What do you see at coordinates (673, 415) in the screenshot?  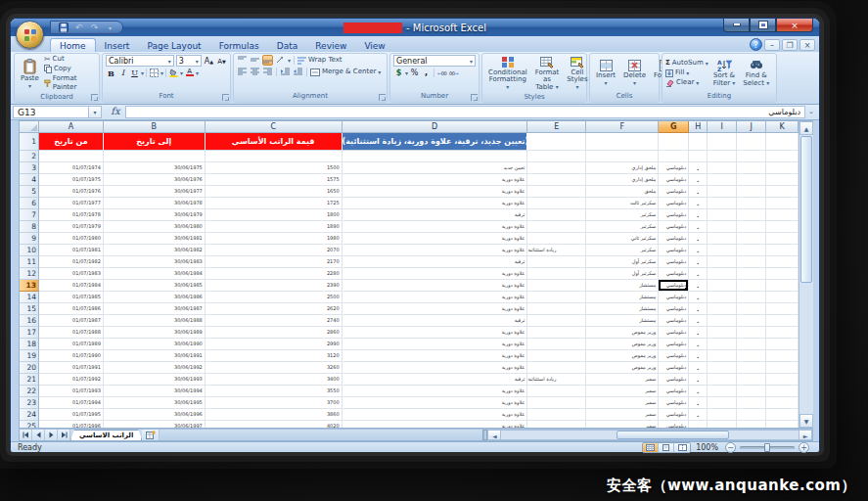 I see `cell-G24: دبلوماسي` at bounding box center [673, 415].